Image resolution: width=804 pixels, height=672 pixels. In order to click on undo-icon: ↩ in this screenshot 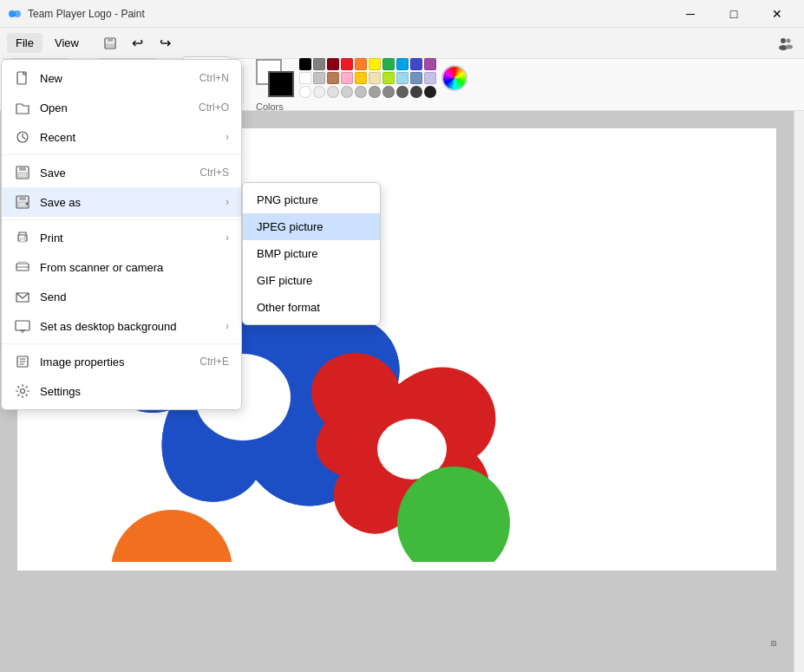, I will do `click(137, 43)`.